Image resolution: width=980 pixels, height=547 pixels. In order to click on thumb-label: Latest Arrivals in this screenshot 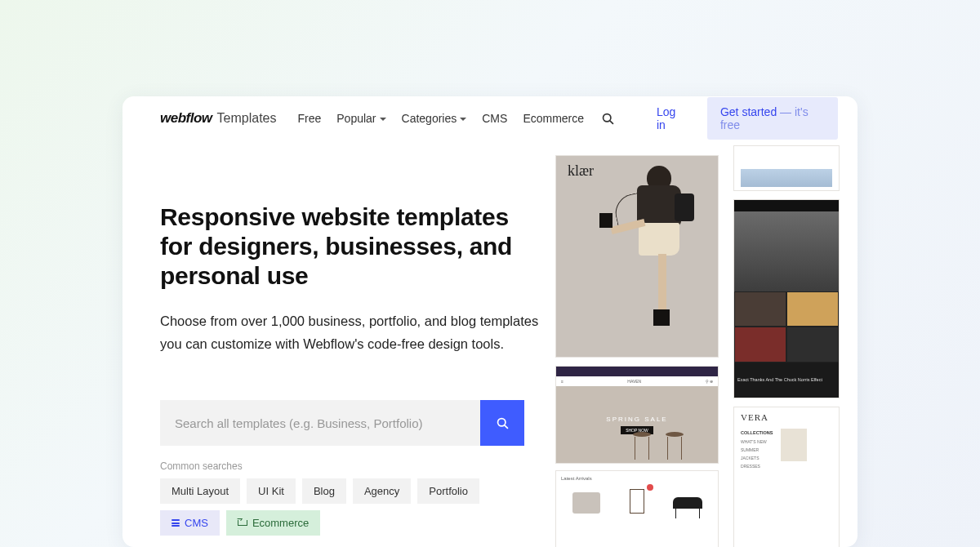, I will do `click(637, 478)`.